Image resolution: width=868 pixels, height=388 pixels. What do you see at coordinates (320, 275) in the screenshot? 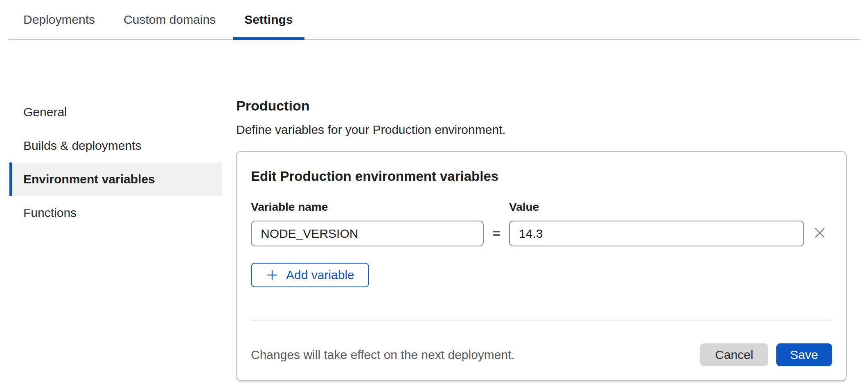
I see `add-variable-label: Add variable` at bounding box center [320, 275].